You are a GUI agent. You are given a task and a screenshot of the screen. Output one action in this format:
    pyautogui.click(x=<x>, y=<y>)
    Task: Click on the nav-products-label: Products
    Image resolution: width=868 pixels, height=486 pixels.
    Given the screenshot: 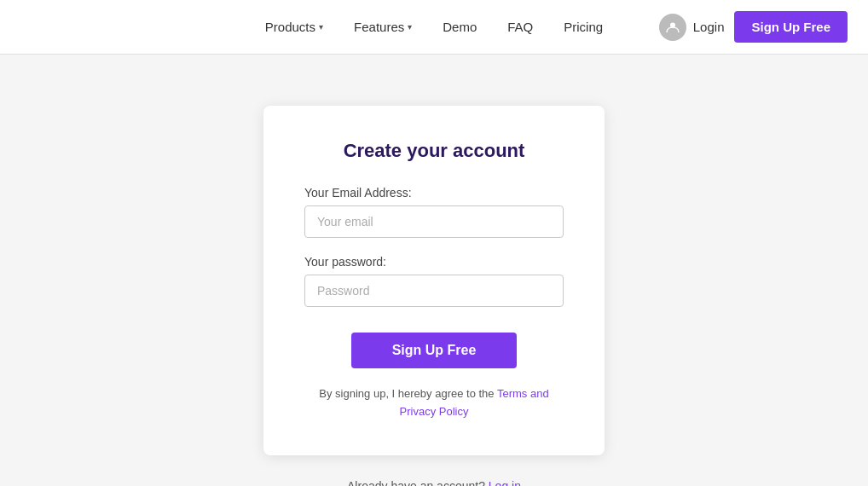 What is the action you would take?
    pyautogui.click(x=290, y=27)
    